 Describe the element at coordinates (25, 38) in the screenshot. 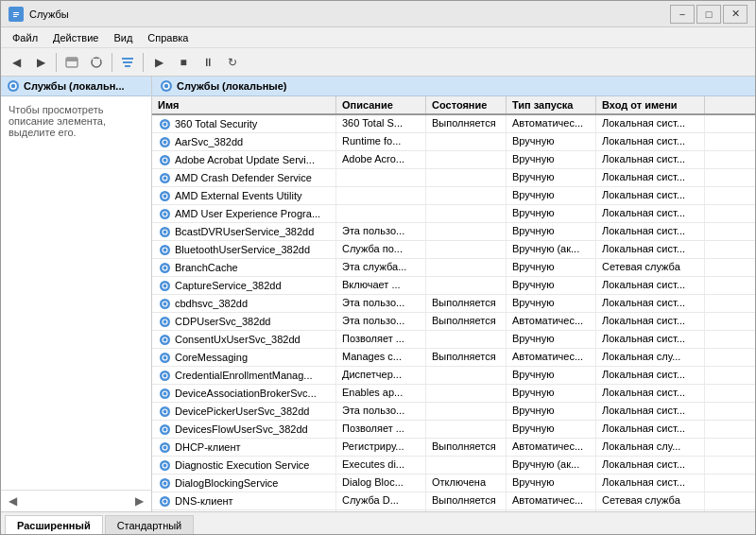

I see `menu-file: Файл` at that location.